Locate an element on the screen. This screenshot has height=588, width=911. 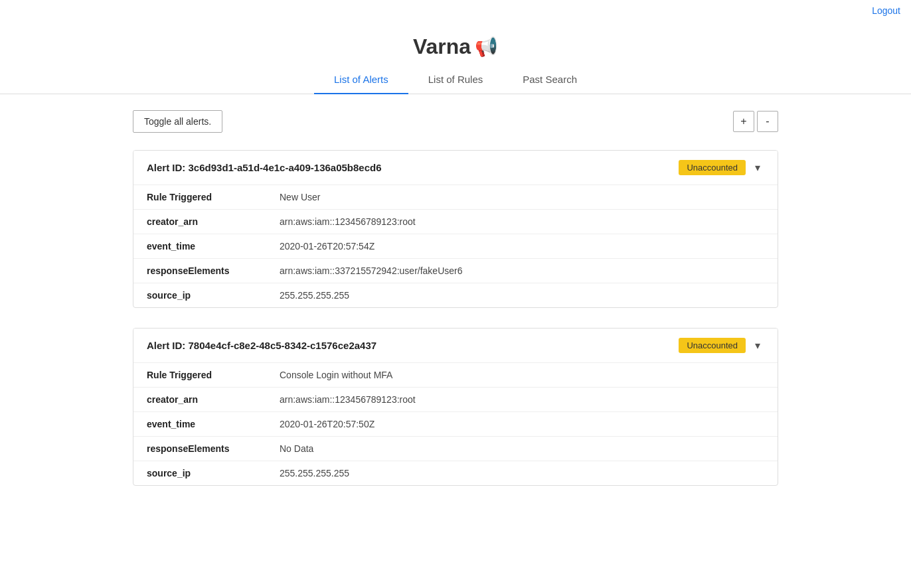
tab-list-of-alerts: List of Alerts is located at coordinates (361, 80).